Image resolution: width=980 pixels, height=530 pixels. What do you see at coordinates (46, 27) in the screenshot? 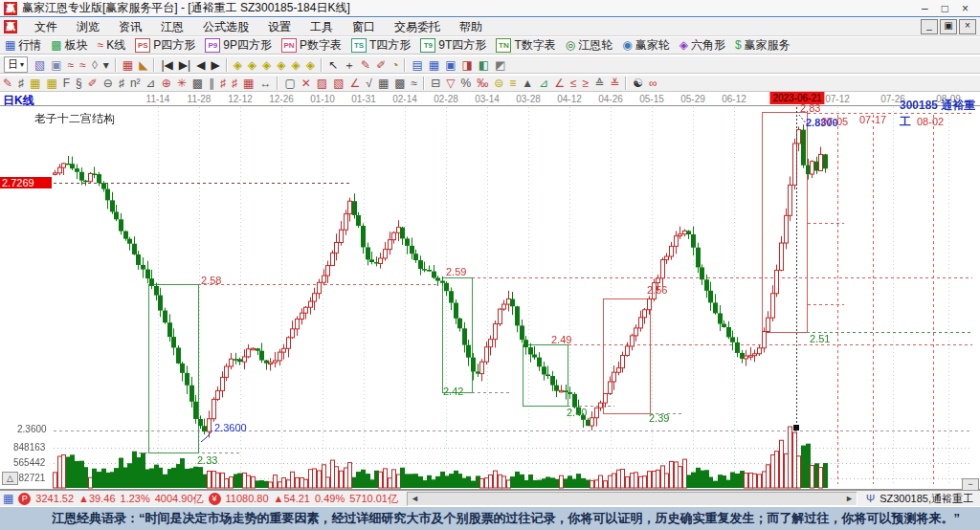
I see `menu-item: 文件` at bounding box center [46, 27].